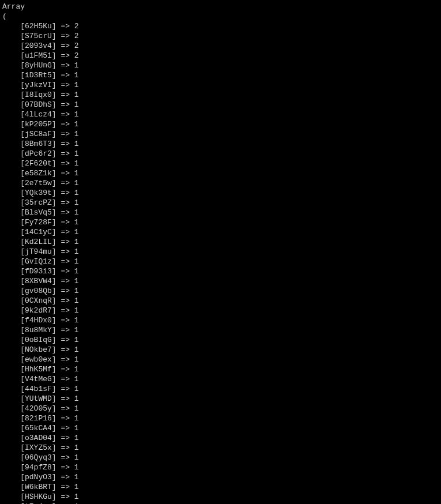 The image size is (441, 504). What do you see at coordinates (221, 105) in the screenshot?
I see `array-entry: [07BDhS] => 1` at bounding box center [221, 105].